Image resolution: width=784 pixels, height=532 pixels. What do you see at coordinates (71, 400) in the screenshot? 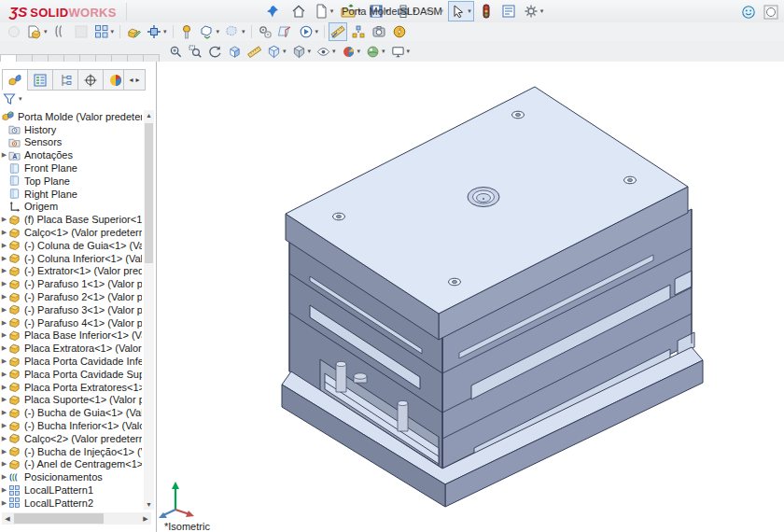
I see `tree-row: ▶ Placa Suporte<1> (Valor predeter` at bounding box center [71, 400].